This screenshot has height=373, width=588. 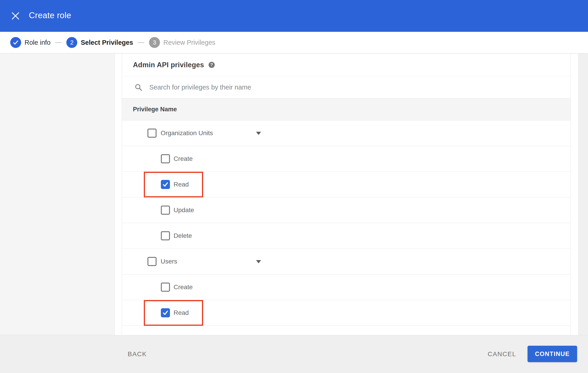 What do you see at coordinates (583, 194) in the screenshot?
I see `scrollbar-track` at bounding box center [583, 194].